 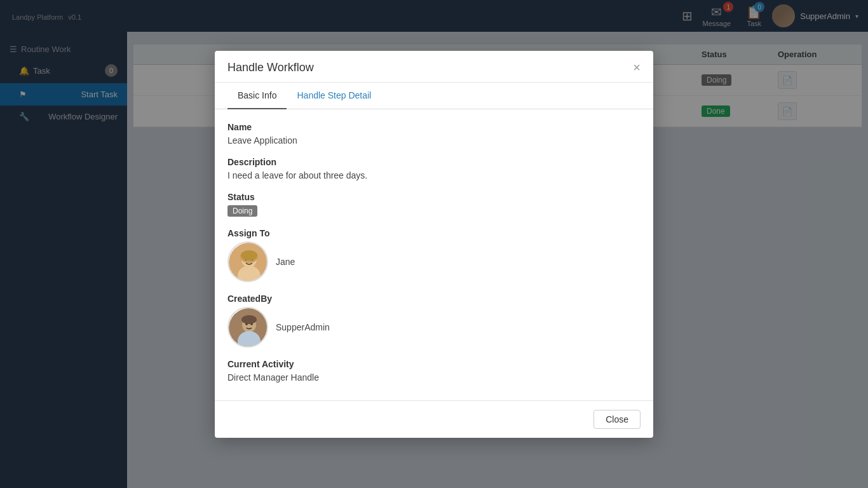 What do you see at coordinates (271, 67) in the screenshot?
I see `modal-title: Handle Workflow` at bounding box center [271, 67].